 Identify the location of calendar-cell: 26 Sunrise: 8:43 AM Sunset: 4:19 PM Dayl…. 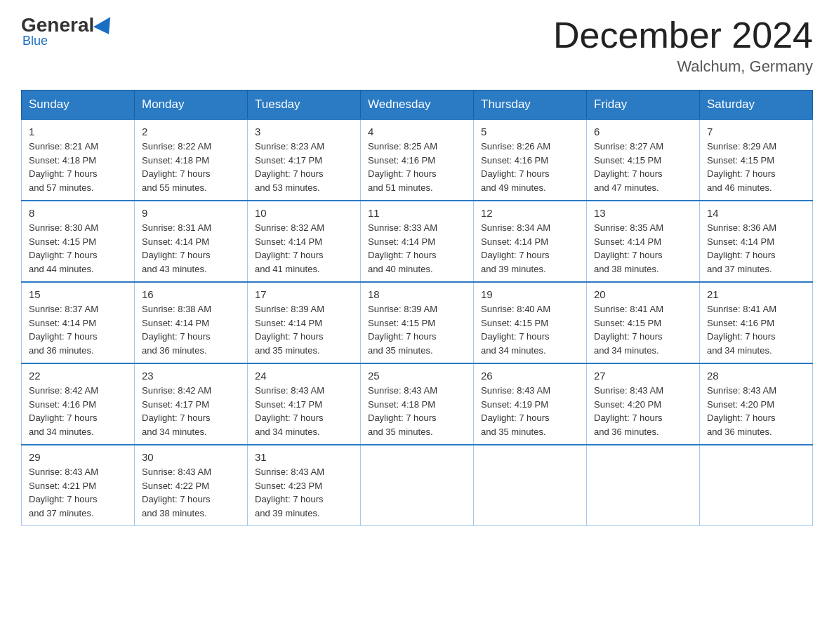
(531, 404).